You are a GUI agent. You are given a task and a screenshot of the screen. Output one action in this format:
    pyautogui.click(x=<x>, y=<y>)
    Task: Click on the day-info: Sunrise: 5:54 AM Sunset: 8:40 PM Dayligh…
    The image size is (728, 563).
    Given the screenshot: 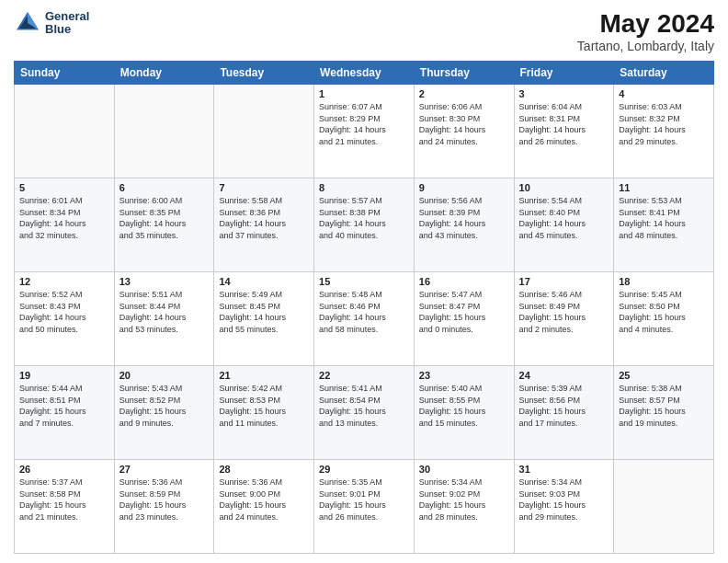 What is the action you would take?
    pyautogui.click(x=564, y=218)
    